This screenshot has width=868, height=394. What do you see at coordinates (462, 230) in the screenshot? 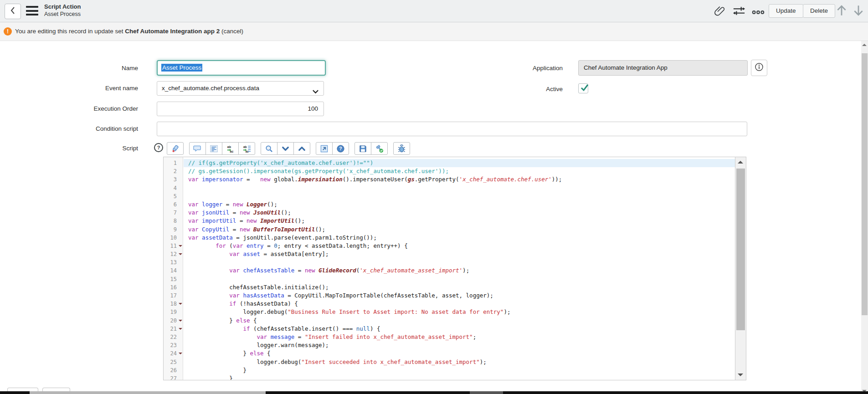
I see `code-line: var CopyUtil = new BufferToImportUtil();` at bounding box center [462, 230].